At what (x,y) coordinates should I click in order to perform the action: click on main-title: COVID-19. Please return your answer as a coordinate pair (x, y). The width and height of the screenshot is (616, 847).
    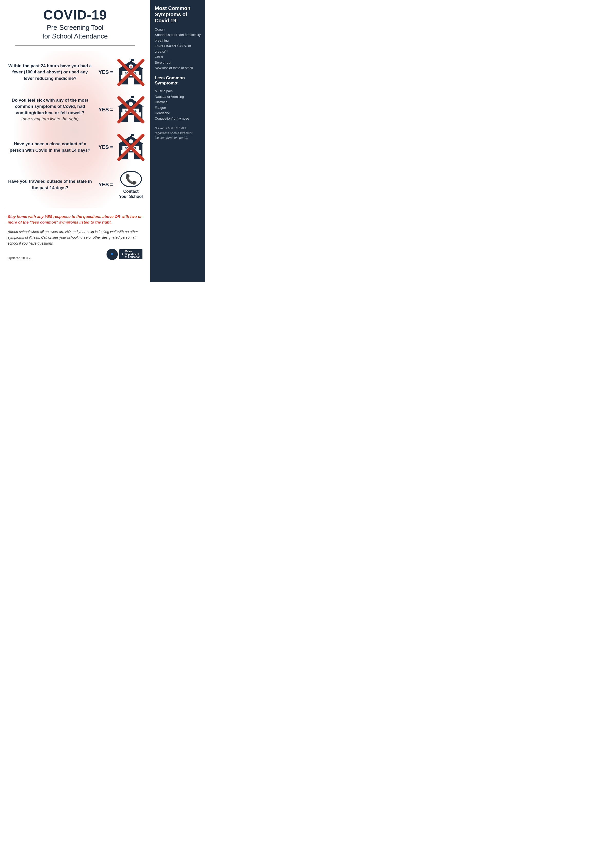
    Looking at the image, I should click on (75, 15).